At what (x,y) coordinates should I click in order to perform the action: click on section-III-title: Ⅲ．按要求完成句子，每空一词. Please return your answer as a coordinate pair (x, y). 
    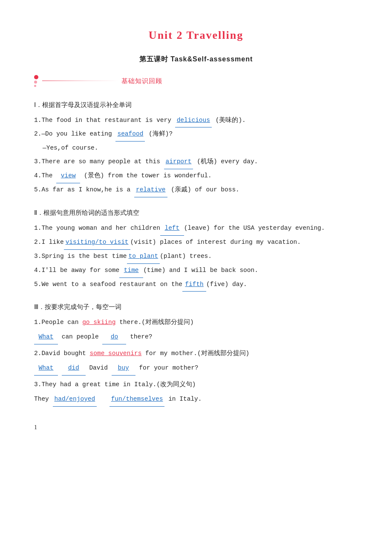
    Looking at the image, I should click on (196, 307).